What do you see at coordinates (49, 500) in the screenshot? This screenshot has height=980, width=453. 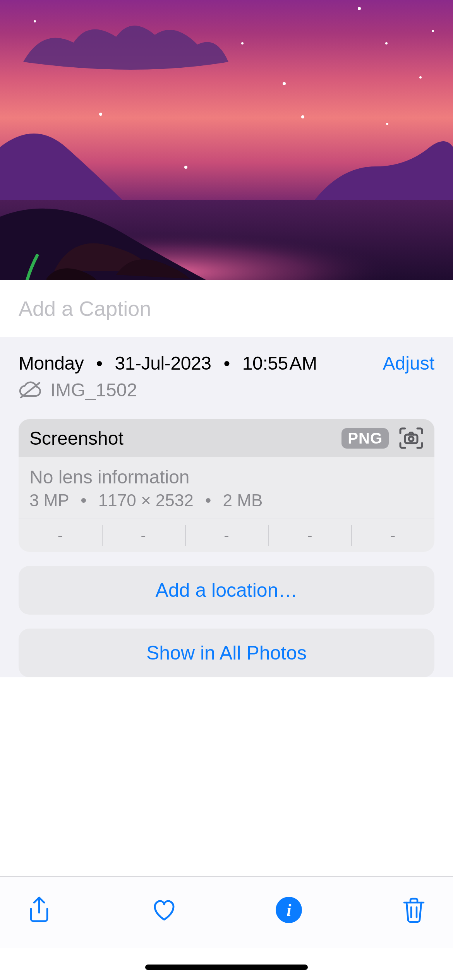 I see `megapixels-label: 3 MP` at bounding box center [49, 500].